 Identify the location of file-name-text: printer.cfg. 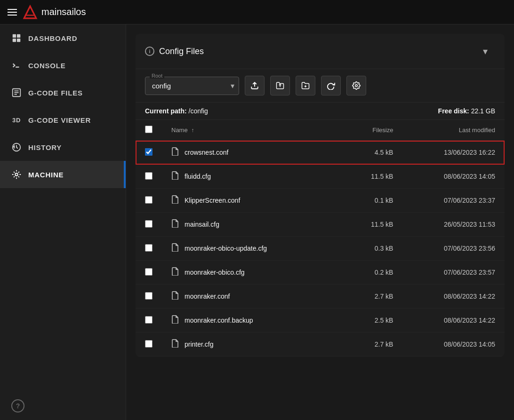
(199, 344).